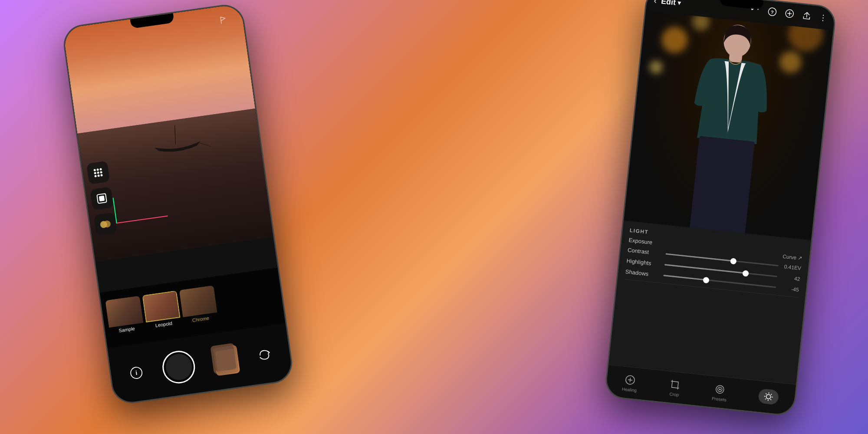  What do you see at coordinates (720, 392) in the screenshot?
I see `presets-toolbar-item: Presets` at bounding box center [720, 392].